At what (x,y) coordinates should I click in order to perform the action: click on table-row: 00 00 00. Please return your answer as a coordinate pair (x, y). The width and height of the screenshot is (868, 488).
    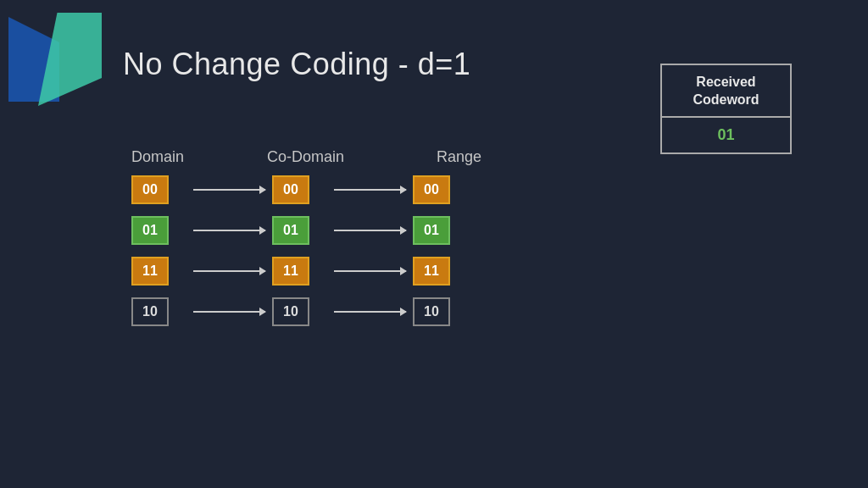
    Looking at the image, I should click on (356, 190).